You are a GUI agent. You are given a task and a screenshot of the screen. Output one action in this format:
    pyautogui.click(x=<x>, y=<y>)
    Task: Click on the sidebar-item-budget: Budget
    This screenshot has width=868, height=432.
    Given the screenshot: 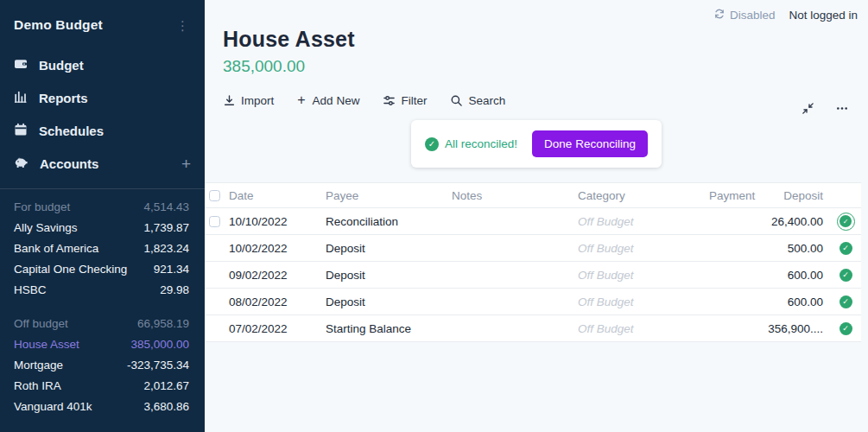 What is the action you would take?
    pyautogui.click(x=102, y=65)
    